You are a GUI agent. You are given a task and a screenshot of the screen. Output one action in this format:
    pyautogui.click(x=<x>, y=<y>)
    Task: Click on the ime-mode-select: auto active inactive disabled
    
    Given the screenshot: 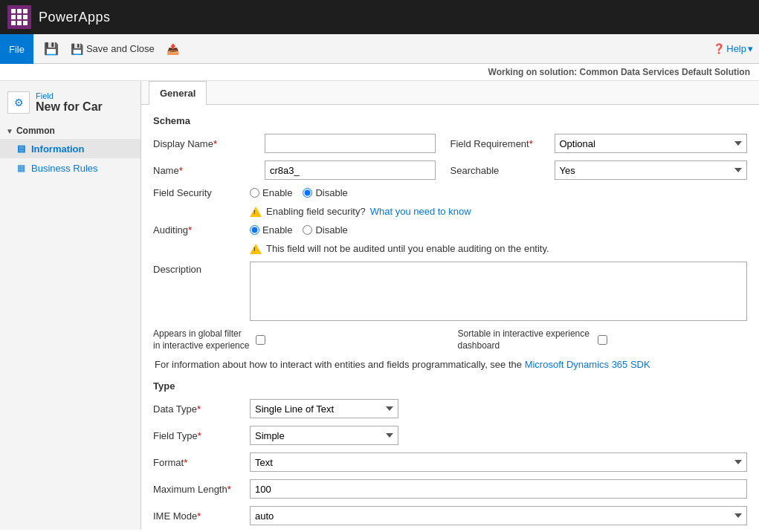 What is the action you would take?
    pyautogui.click(x=498, y=516)
    